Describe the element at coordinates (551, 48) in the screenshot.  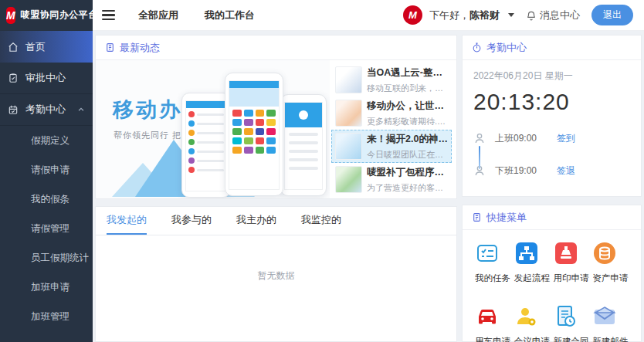
I see `attendance-header: 考勤中心` at that location.